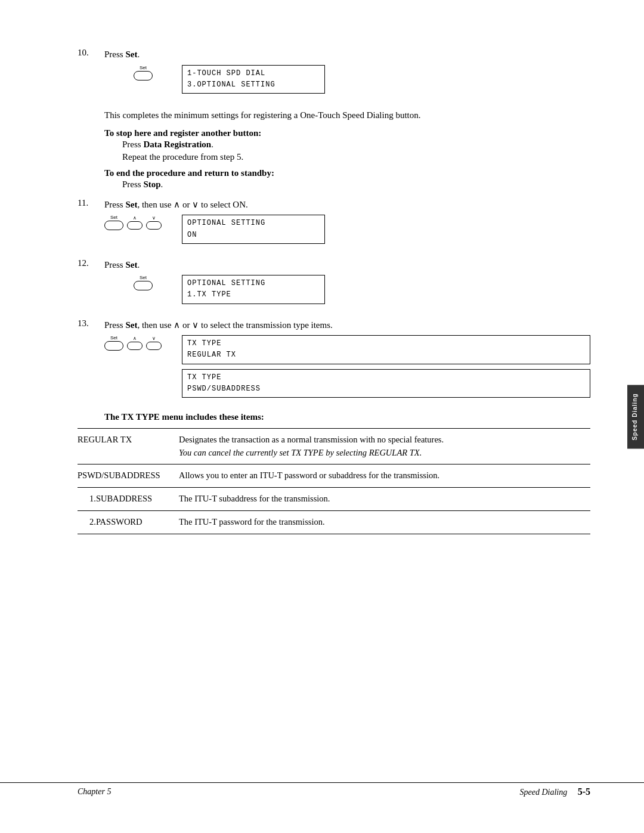 The height and width of the screenshot is (833, 644). What do you see at coordinates (253, 85) in the screenshot?
I see `lcd-10-line2: 3.OPTIONAL SETTING` at bounding box center [253, 85].